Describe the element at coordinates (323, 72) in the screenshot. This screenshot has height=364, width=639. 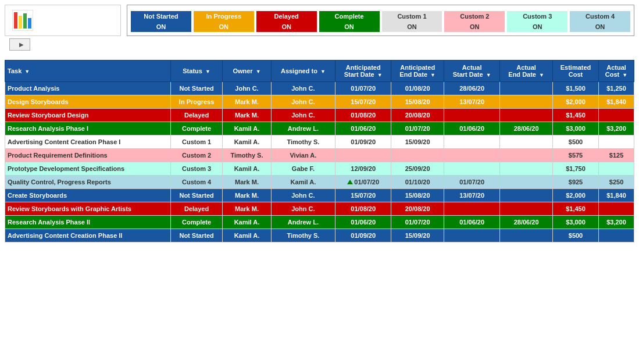
I see `filter-assigned: ▼` at that location.